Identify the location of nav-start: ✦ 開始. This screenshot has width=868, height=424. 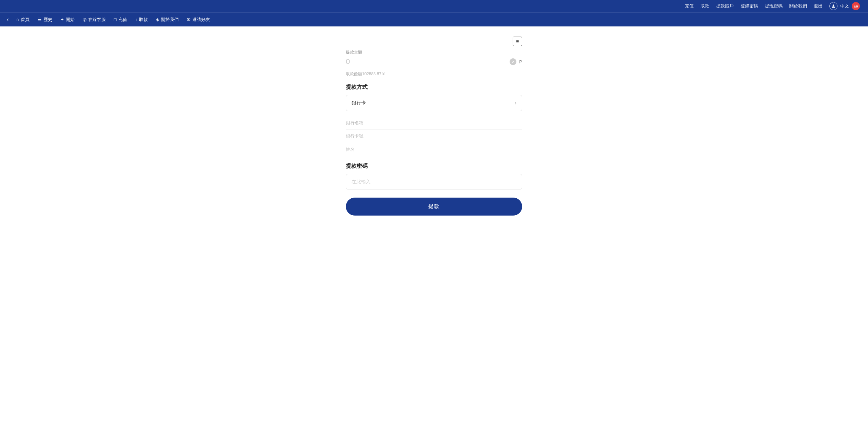
(67, 20).